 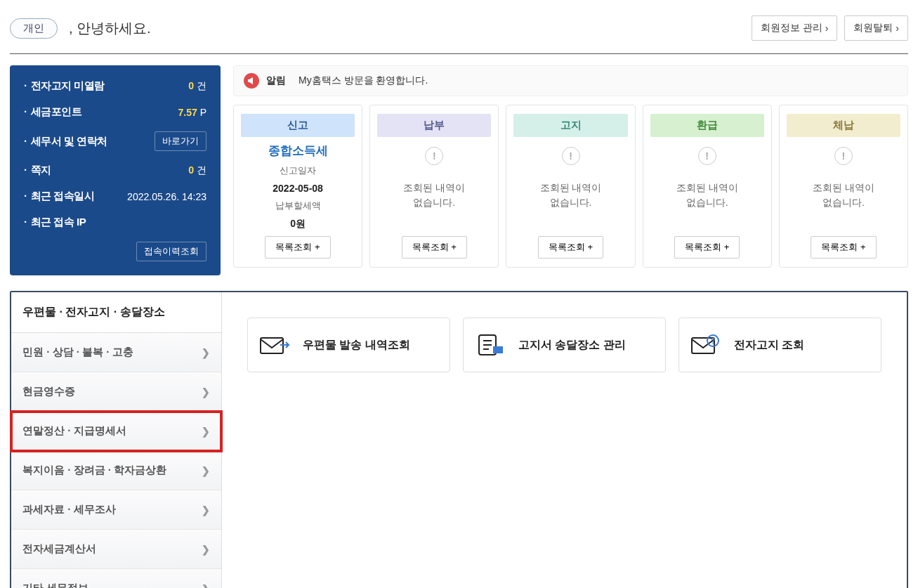 I want to click on side-item-6: 기타 세무정보 ❯, so click(x=117, y=579).